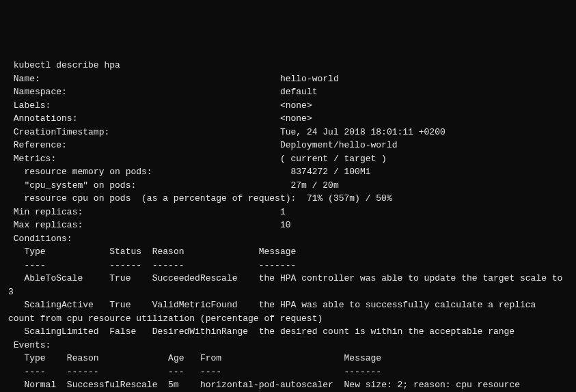 The height and width of the screenshot is (392, 576). Describe the element at coordinates (203, 145) in the screenshot. I see `field-reference: Reference: Deployment/hello-world` at that location.